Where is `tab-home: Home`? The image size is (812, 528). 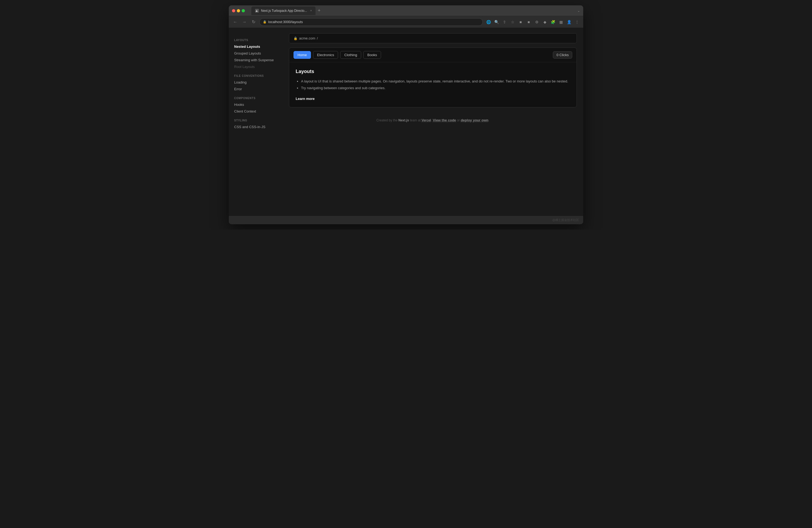
tab-home: Home is located at coordinates (302, 55).